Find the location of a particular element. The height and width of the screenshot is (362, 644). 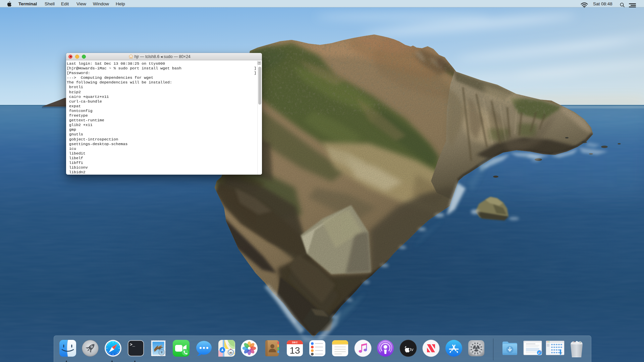

svg-text: 3D is located at coordinates (231, 353).